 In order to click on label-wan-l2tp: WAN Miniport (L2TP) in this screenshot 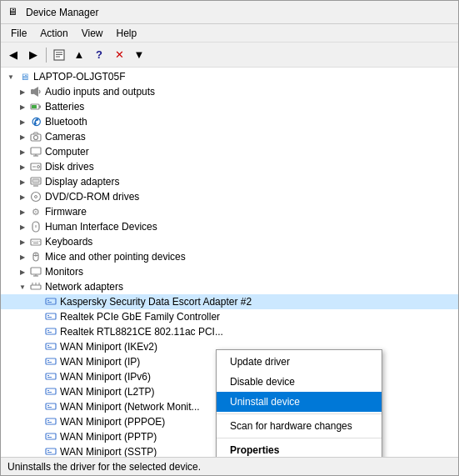, I will do `click(107, 392)`.